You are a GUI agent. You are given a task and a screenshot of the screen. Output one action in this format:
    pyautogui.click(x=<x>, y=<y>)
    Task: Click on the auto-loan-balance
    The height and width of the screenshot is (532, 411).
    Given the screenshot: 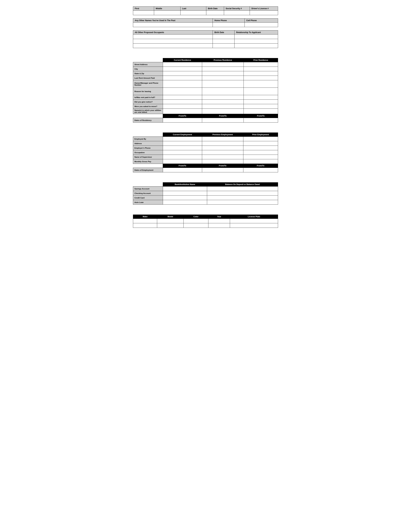 What is the action you would take?
    pyautogui.click(x=243, y=202)
    